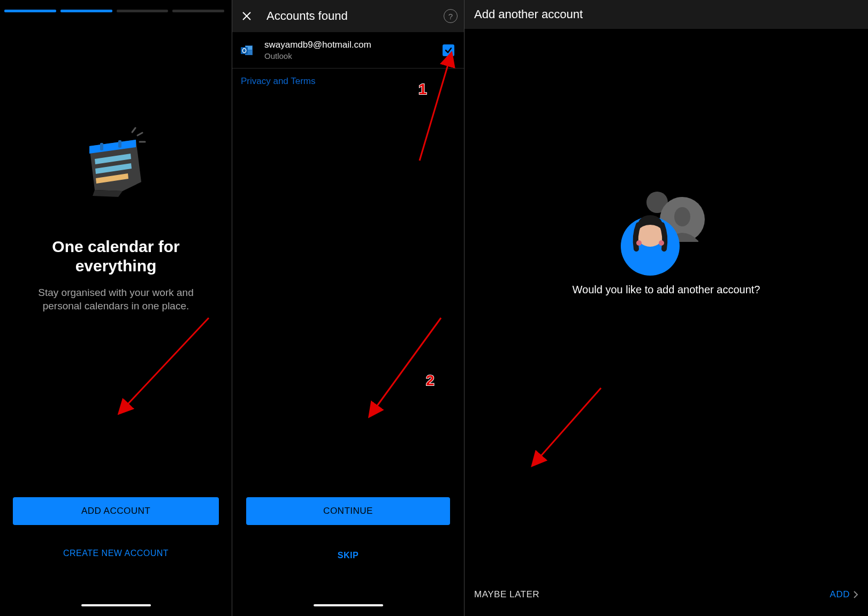 This screenshot has width=868, height=616. I want to click on add-button: ADD, so click(844, 595).